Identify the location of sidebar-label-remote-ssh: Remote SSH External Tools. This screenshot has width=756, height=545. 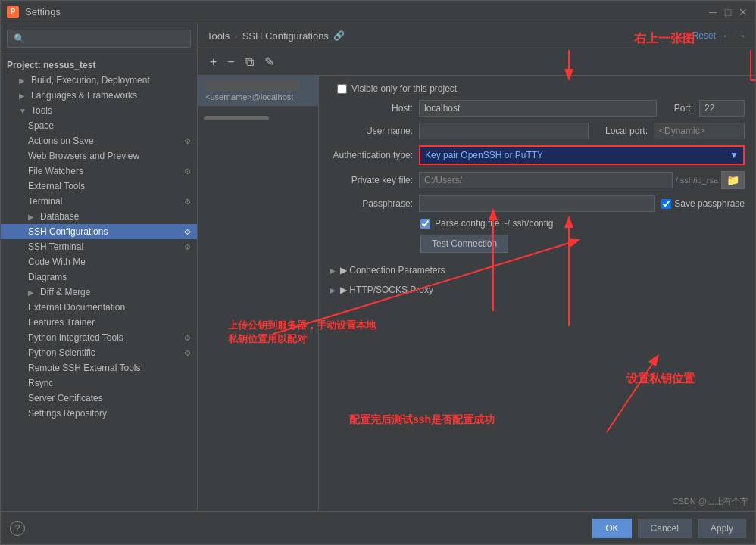
(109, 368).